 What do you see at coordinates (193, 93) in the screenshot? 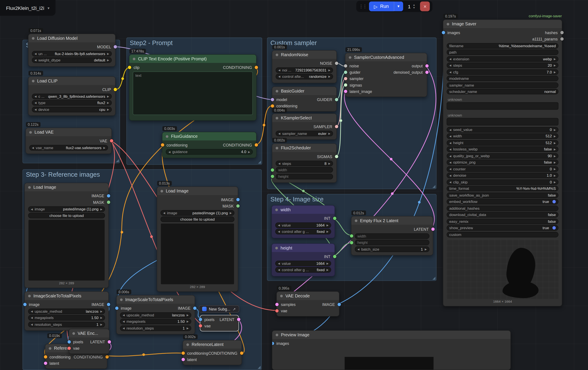
I see `prompt-text-widget: text` at bounding box center [193, 93].